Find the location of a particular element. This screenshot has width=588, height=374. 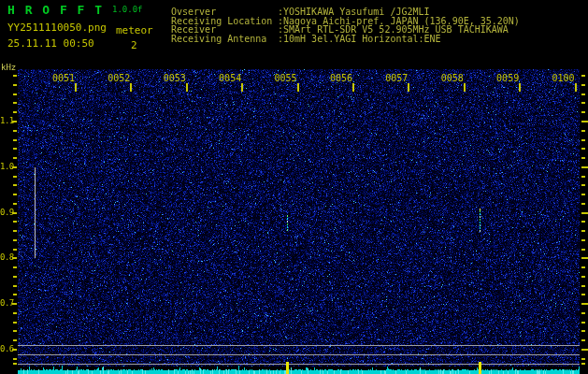

station-info: Ovserver:YOSHIKAWA Yasufumi /JG2MLIRecei… is located at coordinates (346, 25).